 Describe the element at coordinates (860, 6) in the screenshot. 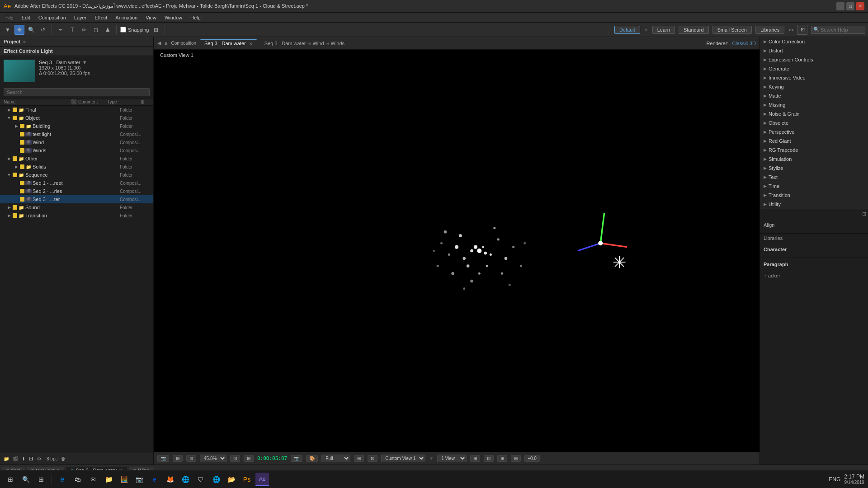

I see `close-button: ✕` at that location.